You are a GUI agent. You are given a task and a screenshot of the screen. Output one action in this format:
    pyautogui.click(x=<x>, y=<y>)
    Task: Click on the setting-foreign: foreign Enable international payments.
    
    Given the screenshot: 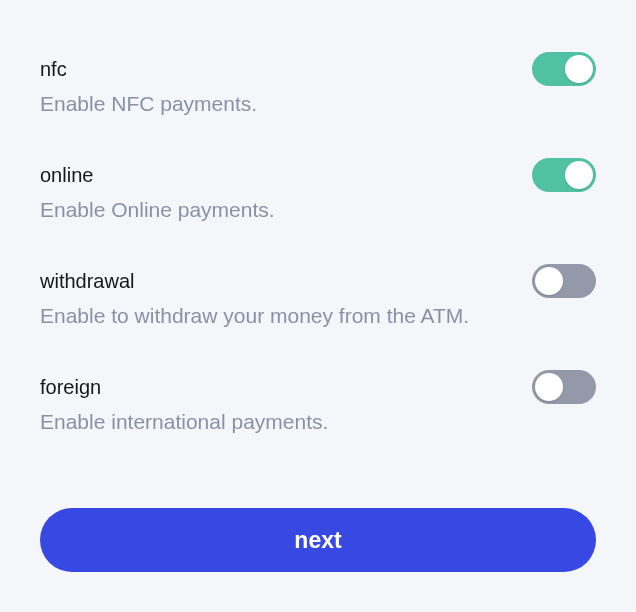 What is the action you would take?
    pyautogui.click(x=318, y=402)
    